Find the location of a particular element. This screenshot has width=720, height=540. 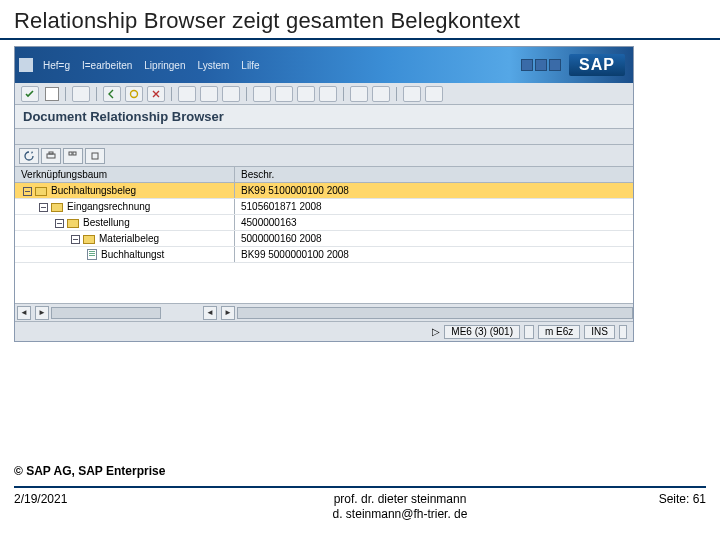

menu-item: Lilfe is located at coordinates (250, 66).